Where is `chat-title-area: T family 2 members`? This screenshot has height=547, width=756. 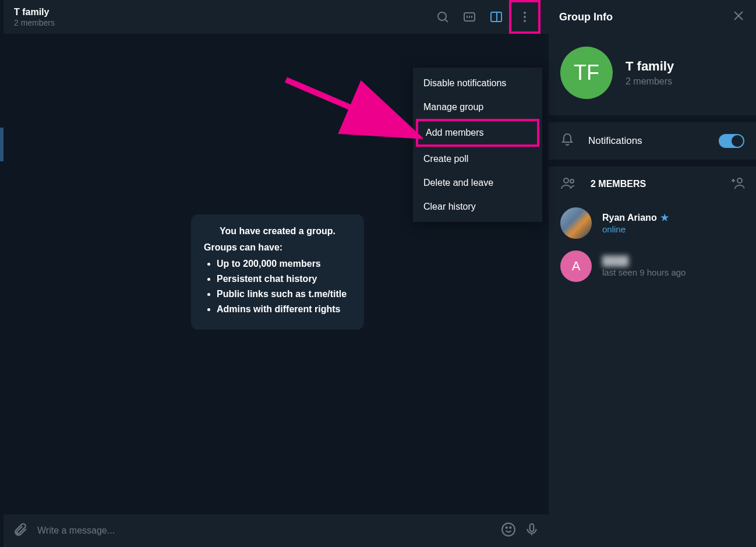 chat-title-area: T family 2 members is located at coordinates (220, 17).